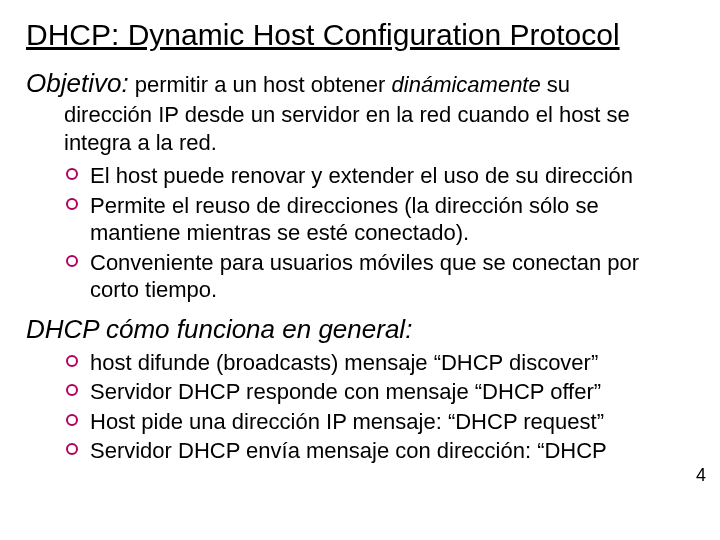 The image size is (720, 540). I want to click on slide-title: DHCP: Dynamic Host Configuration Protoco…, so click(360, 36).